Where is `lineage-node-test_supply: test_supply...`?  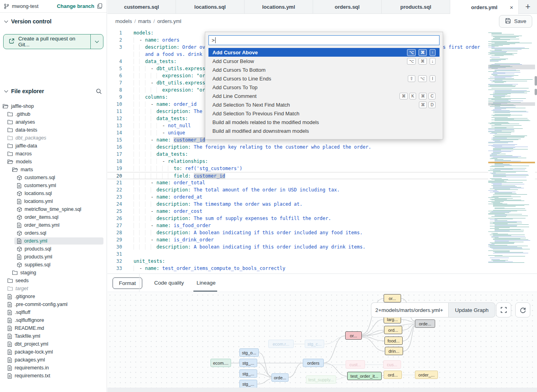
lineage-node-test_supply: test_supply... is located at coordinates (321, 380).